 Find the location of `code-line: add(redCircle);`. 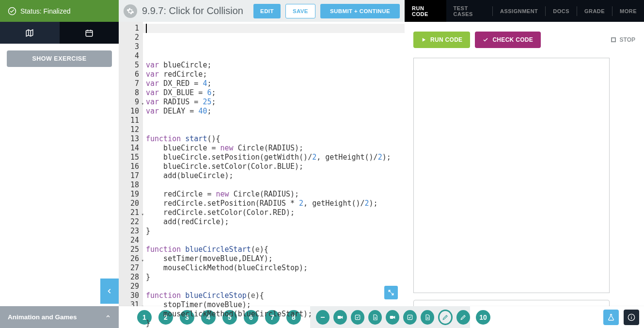

code-line: add(redCircle); is located at coordinates (274, 222).